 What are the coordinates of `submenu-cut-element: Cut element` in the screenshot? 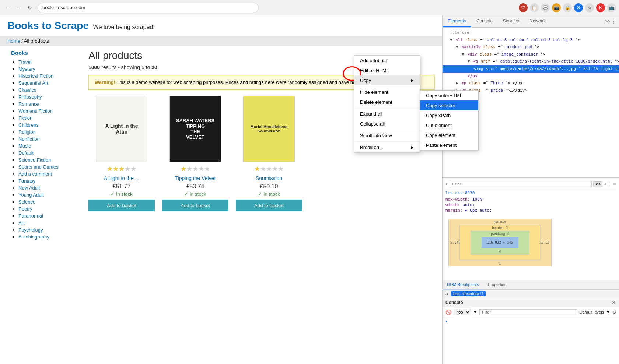 It's located at (449, 125).